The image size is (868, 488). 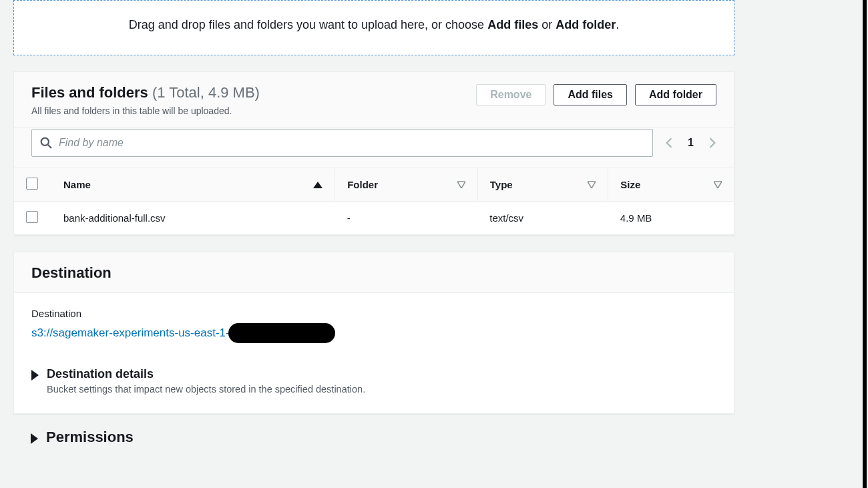 What do you see at coordinates (407, 185) in the screenshot?
I see `column-folder-header: Folder` at bounding box center [407, 185].